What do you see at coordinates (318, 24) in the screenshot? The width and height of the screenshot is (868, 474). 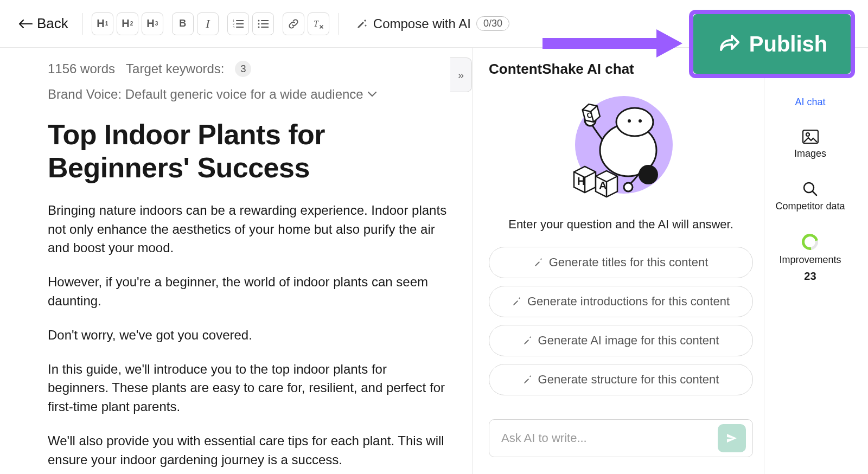 I see `clear-format-button: T` at bounding box center [318, 24].